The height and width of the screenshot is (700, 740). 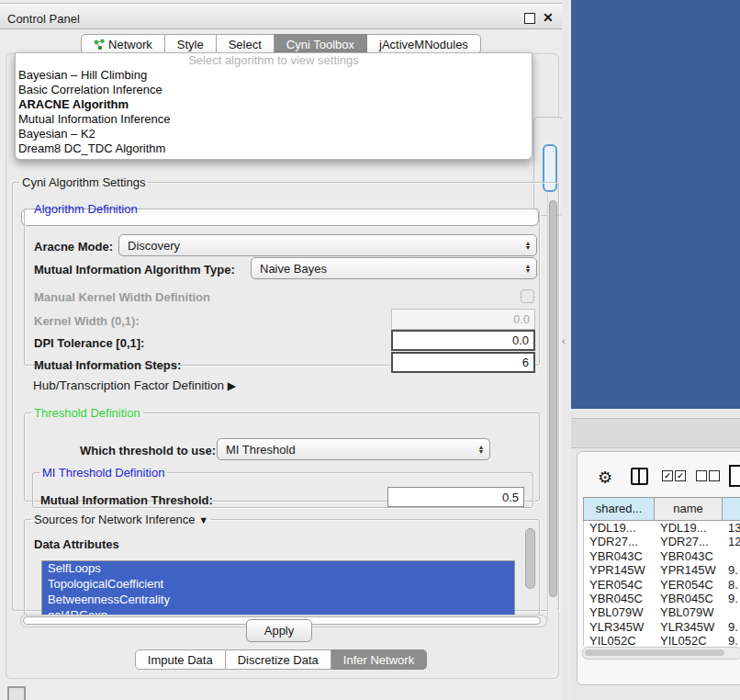 I want to click on table-cell: 9., so click(x=731, y=639).